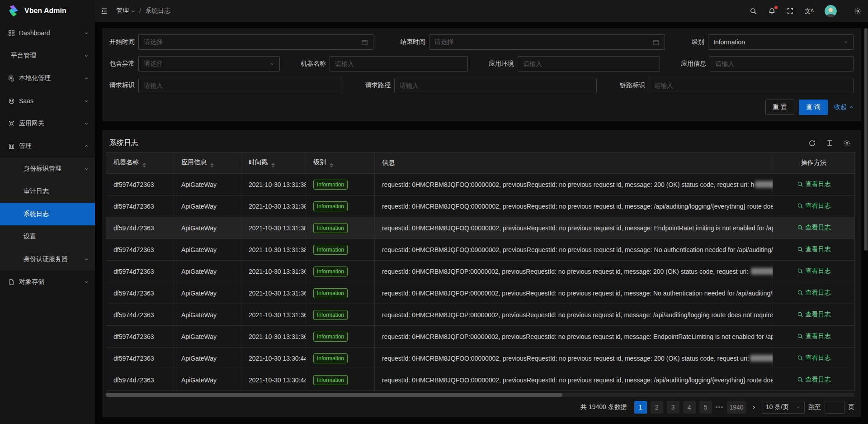 Image resolution: width=868 pixels, height=424 pixels. I want to click on machine-name-input, so click(399, 64).